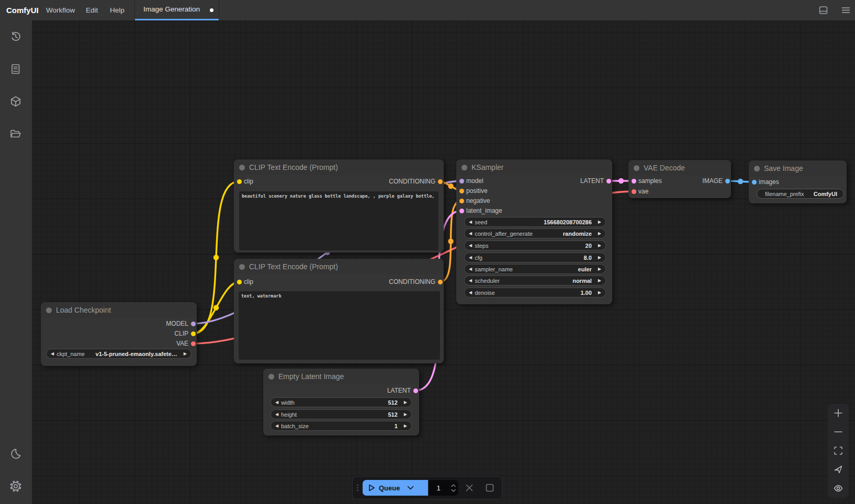  What do you see at coordinates (534, 232) in the screenshot?
I see `node-ksampler: KSamplermodelpositivenegativelatent_imag…` at bounding box center [534, 232].